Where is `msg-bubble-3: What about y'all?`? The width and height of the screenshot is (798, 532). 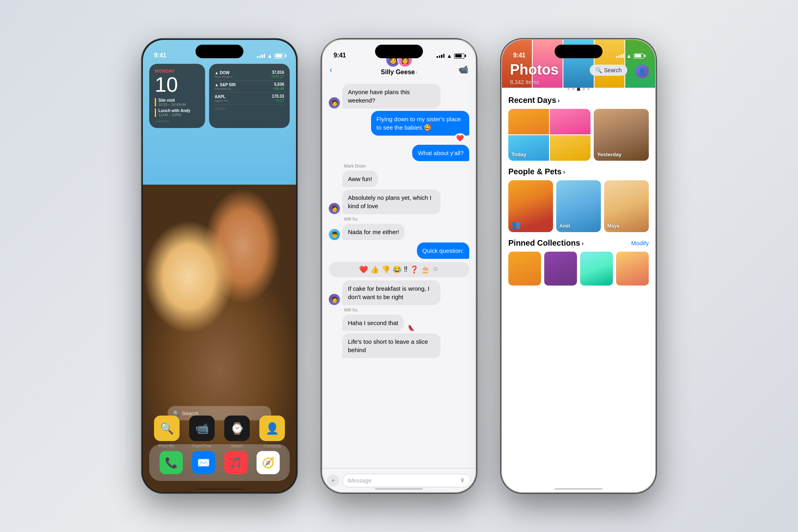
msg-bubble-3: What about y'all? is located at coordinates (440, 153).